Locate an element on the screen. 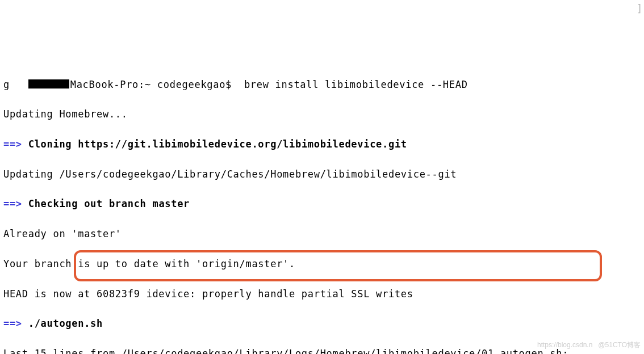 This screenshot has width=644, height=354. clone-message: Cloning https://git.libimobiledevice.org… is located at coordinates (218, 144).